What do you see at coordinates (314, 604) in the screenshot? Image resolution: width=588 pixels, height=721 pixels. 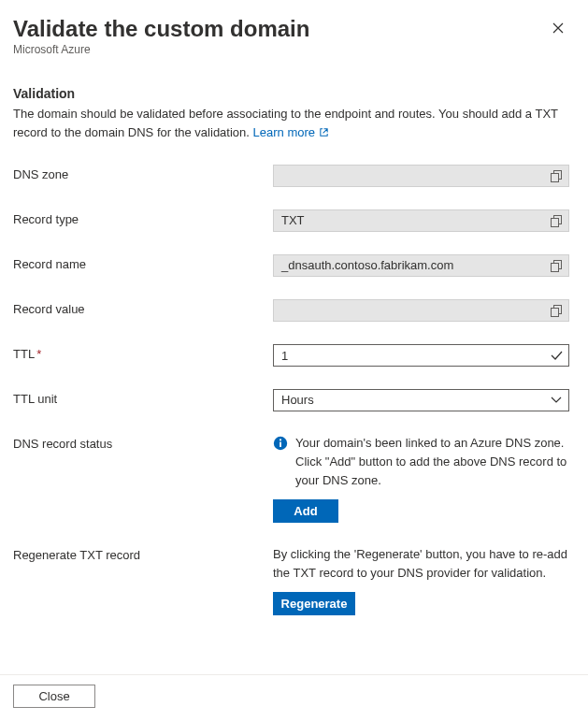 I see `regenerate-button: Regenerate` at bounding box center [314, 604].